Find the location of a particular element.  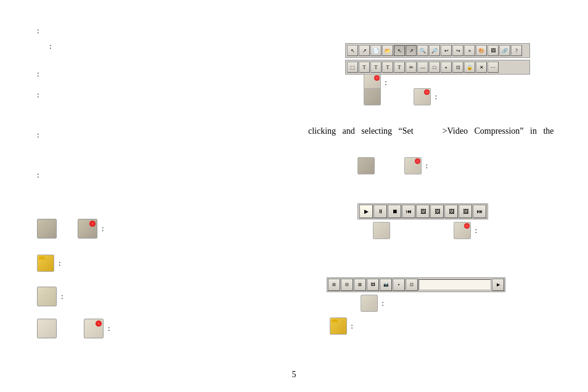

tb-btn-zoom-in: 🔍 is located at coordinates (423, 51).